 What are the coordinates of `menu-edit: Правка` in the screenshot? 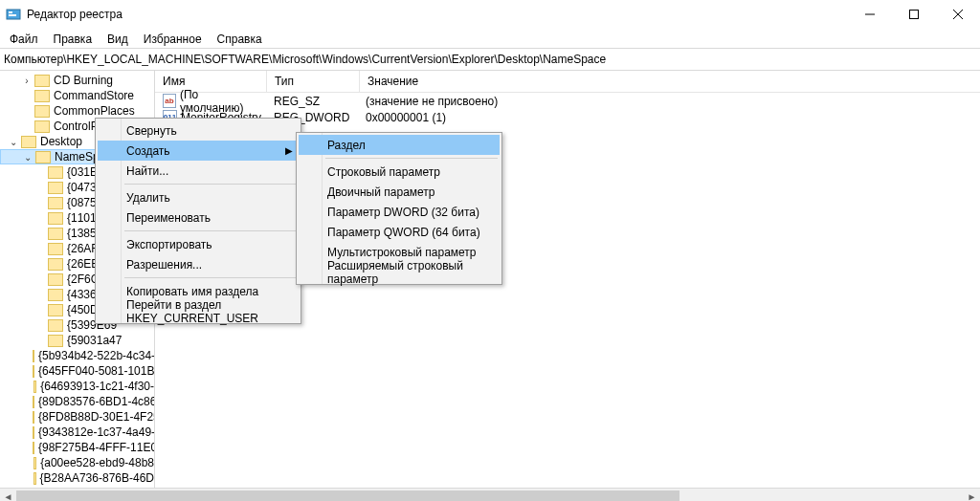 It's located at (73, 39).